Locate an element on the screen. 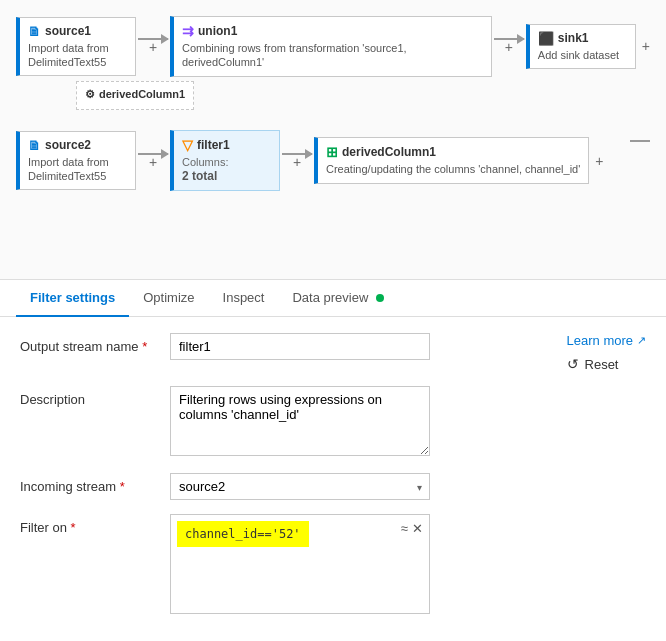  source2-node: 🗎 source2 Import data from DelimitedText… is located at coordinates (76, 161).